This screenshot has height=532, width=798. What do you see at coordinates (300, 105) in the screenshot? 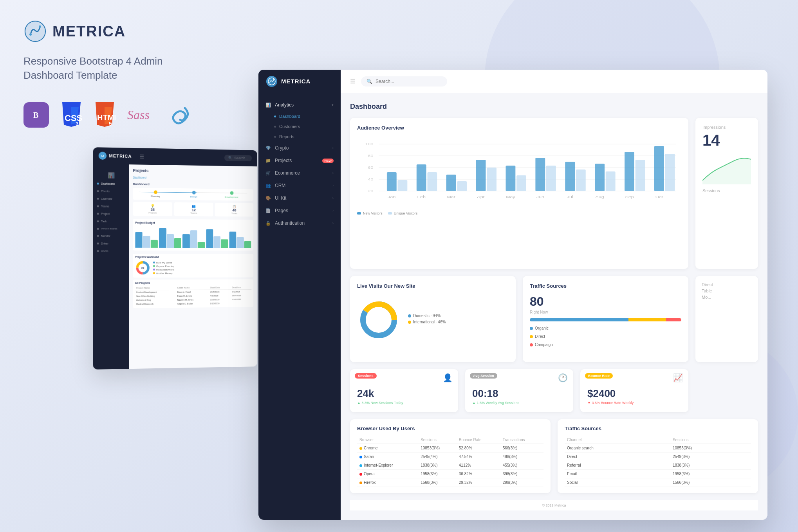
I see `nav-analytics: 📊 Analytics ▾` at bounding box center [300, 105].